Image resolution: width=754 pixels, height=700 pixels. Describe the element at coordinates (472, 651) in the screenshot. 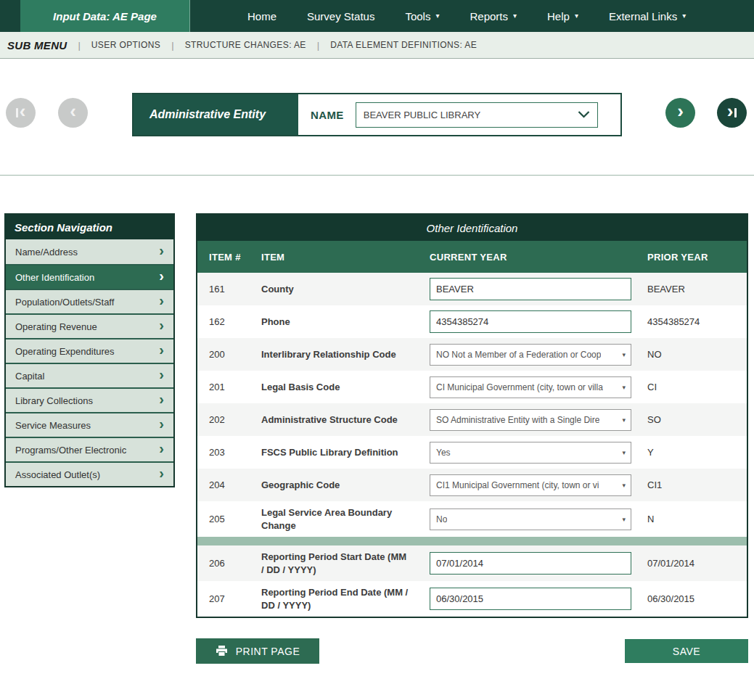

I see `actions-row: PRINT PAGE SAVE` at that location.